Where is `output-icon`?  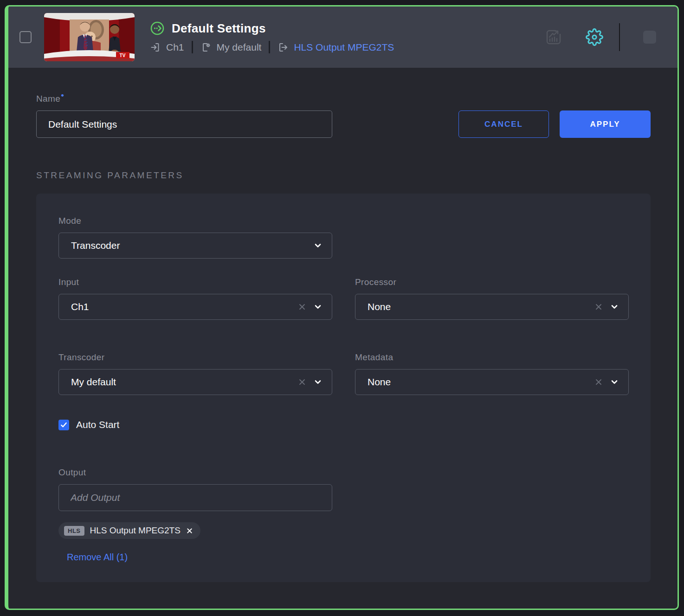 output-icon is located at coordinates (283, 47).